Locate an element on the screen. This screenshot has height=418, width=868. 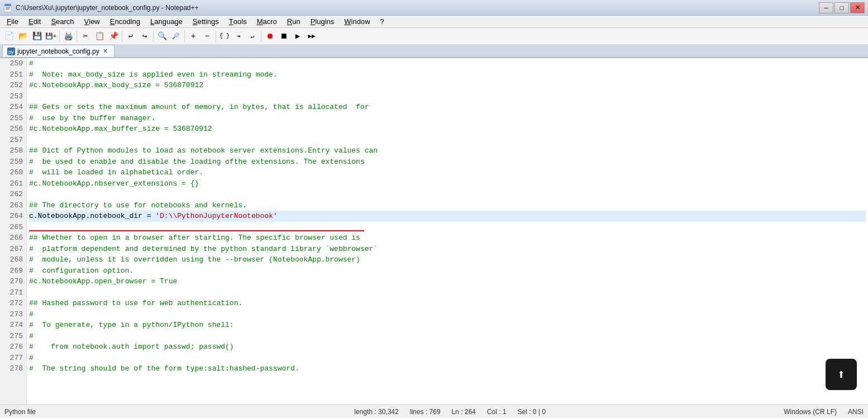
find-button: 🔍 is located at coordinates (162, 36).